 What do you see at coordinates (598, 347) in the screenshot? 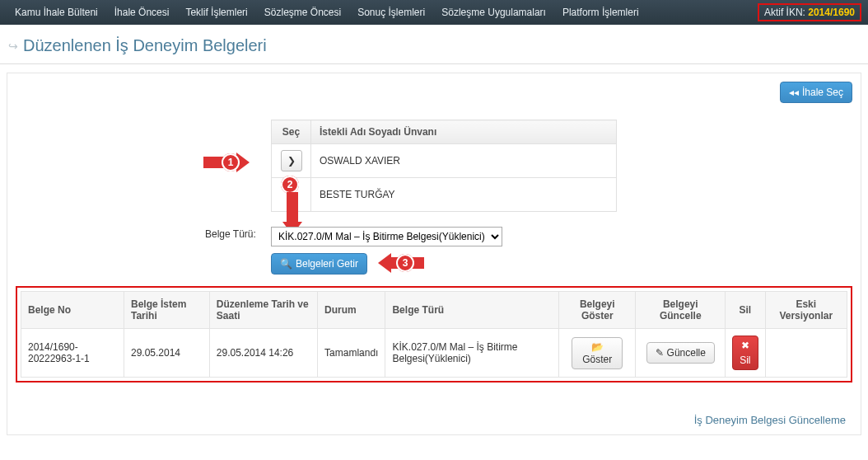
I see `folder-open-icon: 📂` at bounding box center [598, 347].